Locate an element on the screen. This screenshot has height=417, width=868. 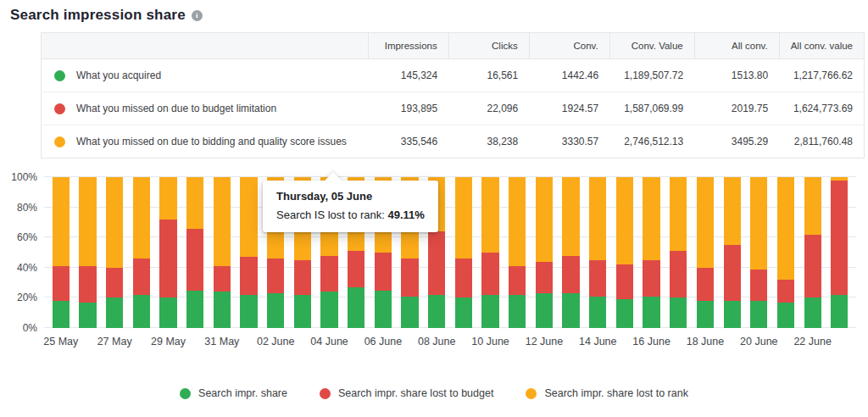
bar-13-june is located at coordinates (571, 253).